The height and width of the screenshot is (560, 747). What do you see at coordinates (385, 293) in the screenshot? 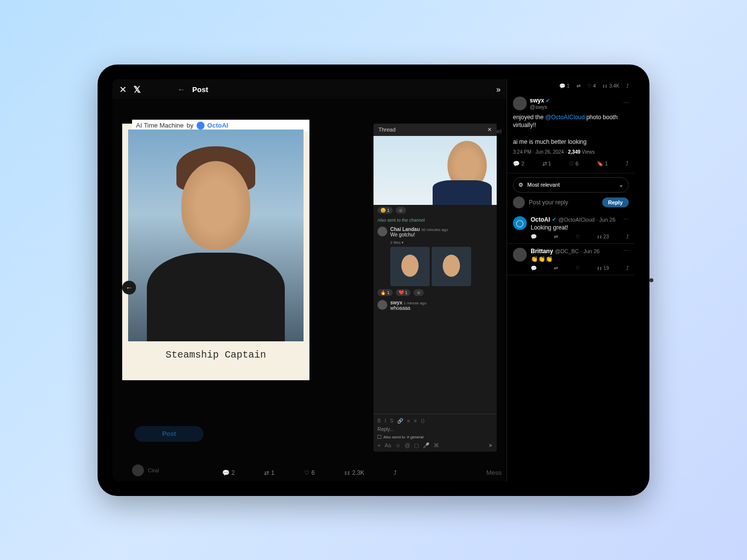
I see `reaction: 🔥 1` at bounding box center [385, 293].